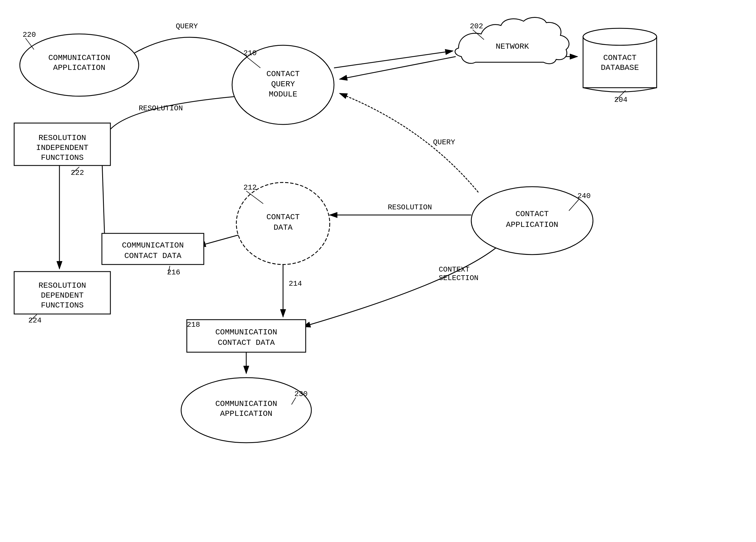  Describe the element at coordinates (444, 142) in the screenshot. I see `query-label-2: QUERY` at that location.